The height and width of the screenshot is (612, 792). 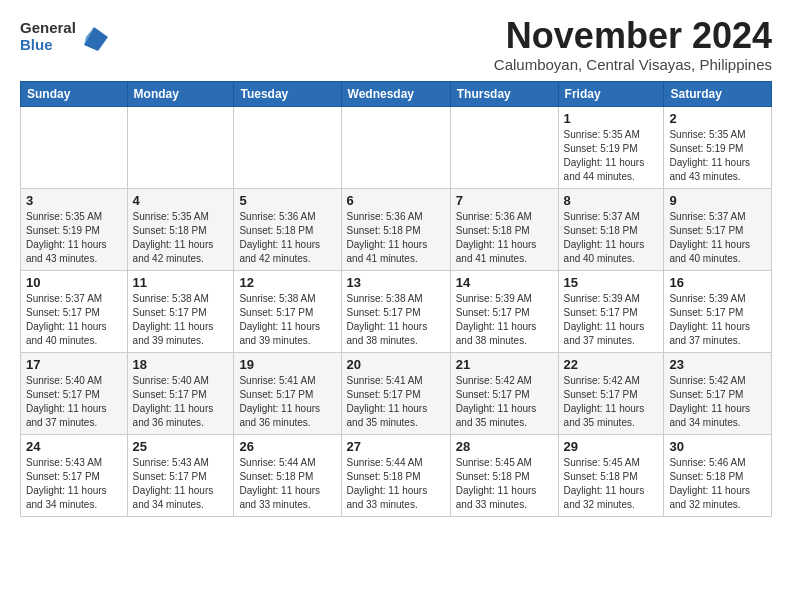 I want to click on logo-general: General, so click(x=48, y=28).